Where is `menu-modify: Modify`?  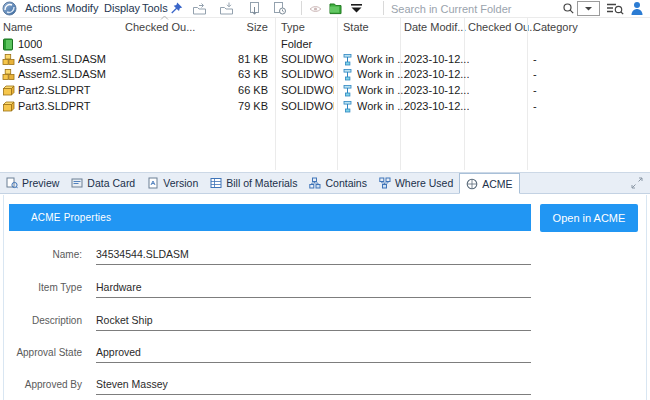
menu-modify: Modify is located at coordinates (82, 8).